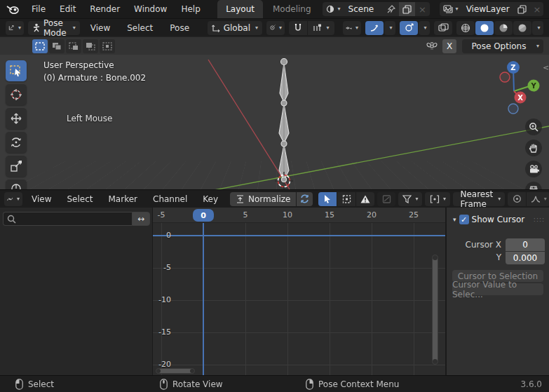 This screenshot has height=392, width=549. I want to click on select-mode-invert-button, so click(90, 46).